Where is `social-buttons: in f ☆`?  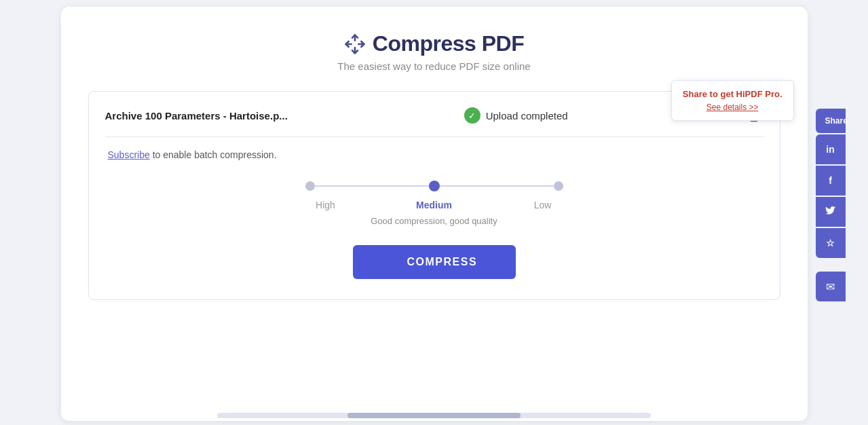
social-buttons: in f ☆ is located at coordinates (831, 196).